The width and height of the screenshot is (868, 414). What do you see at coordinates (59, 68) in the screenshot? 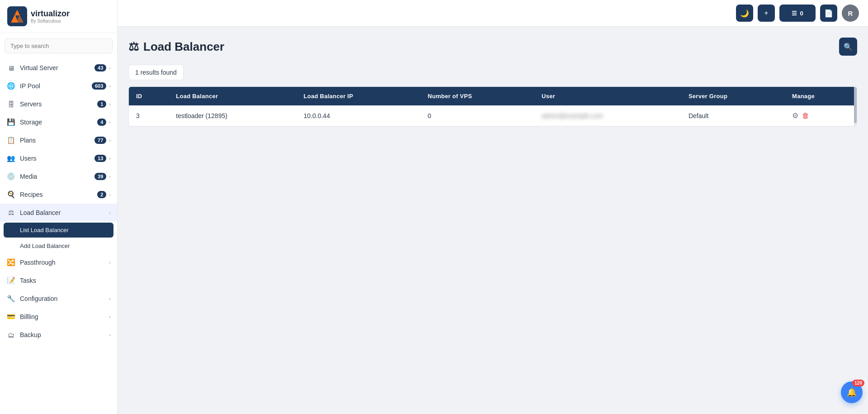
I see `sidebar-item-virtual-server: 🖥 Virtual Server 43 ›` at bounding box center [59, 68].